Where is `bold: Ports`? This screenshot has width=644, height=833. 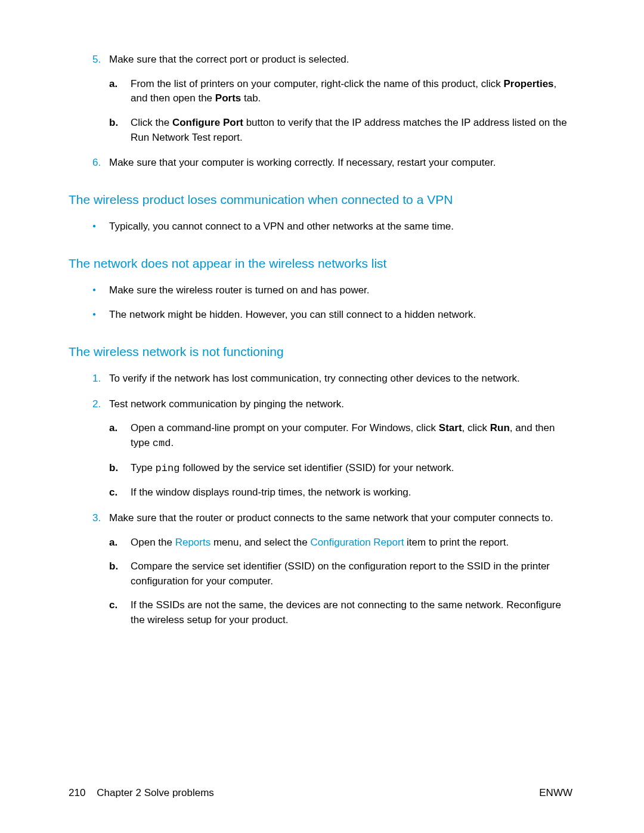
bold: Ports is located at coordinates (228, 98).